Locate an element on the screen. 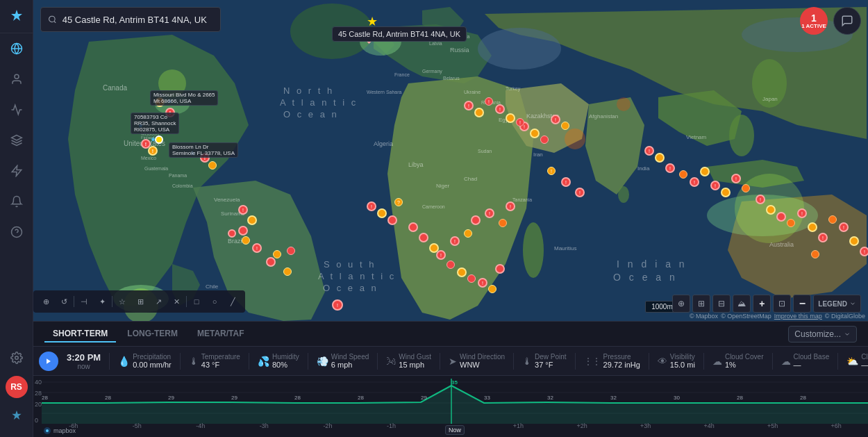 The image size is (868, 437). marker-as-2: ! is located at coordinates (566, 182).